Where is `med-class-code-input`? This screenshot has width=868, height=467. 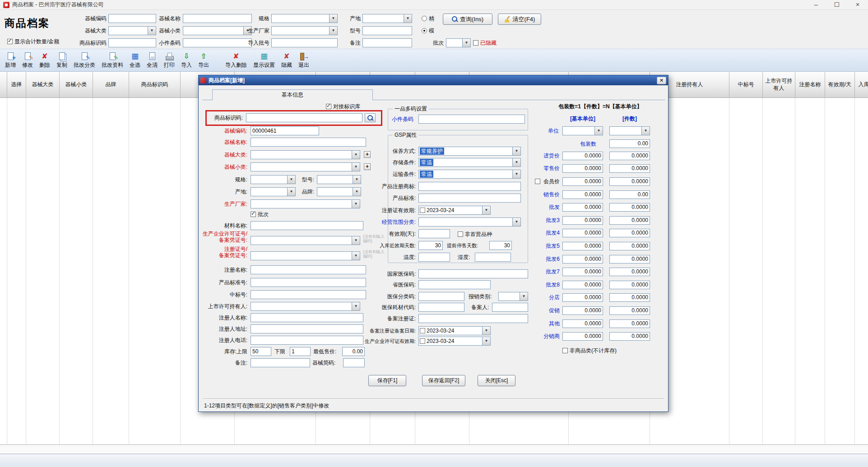 med-class-code-input is located at coordinates (441, 296).